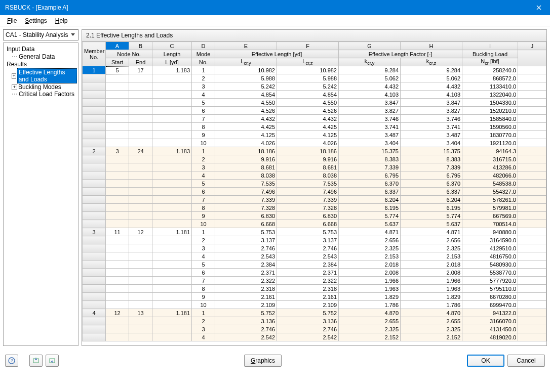  What do you see at coordinates (490, 305) in the screenshot?
I see `cell: 6999470.0` at bounding box center [490, 305].